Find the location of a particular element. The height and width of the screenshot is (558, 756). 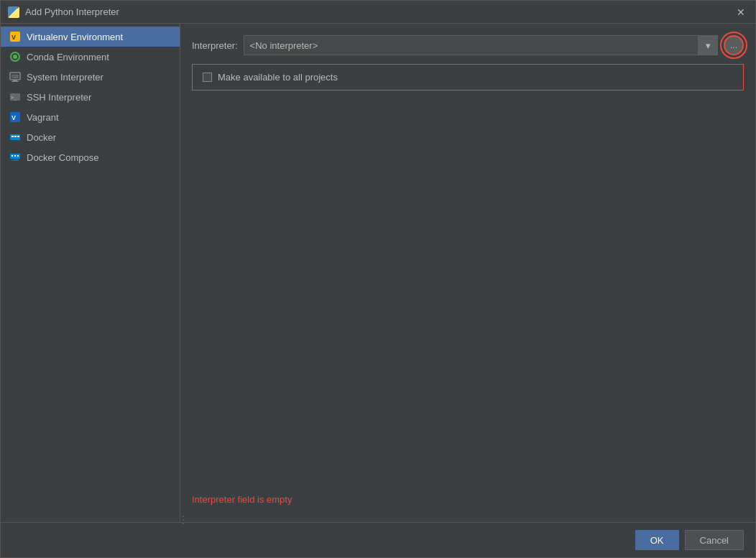

conda-icon is located at coordinates (15, 57).